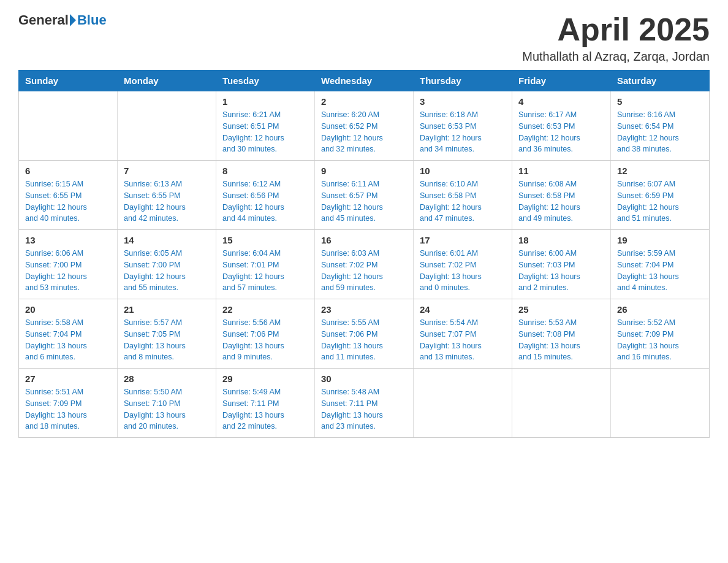  What do you see at coordinates (265, 132) in the screenshot?
I see `day-info: Sunrise: 6:21 AMSunset: 6:51 PMDaylight:…` at bounding box center [265, 132].